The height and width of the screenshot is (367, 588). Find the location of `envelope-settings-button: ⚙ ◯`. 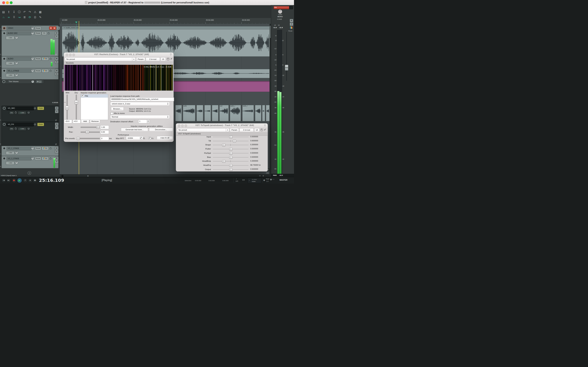

envelope-settings-button: ⚙ ◯ is located at coordinates (39, 82).